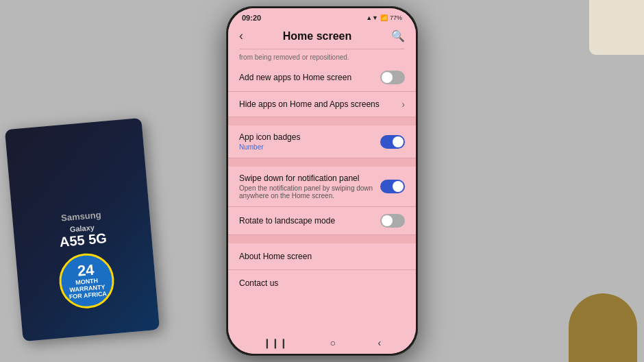  I want to click on toggle-swipe-down, so click(393, 186).